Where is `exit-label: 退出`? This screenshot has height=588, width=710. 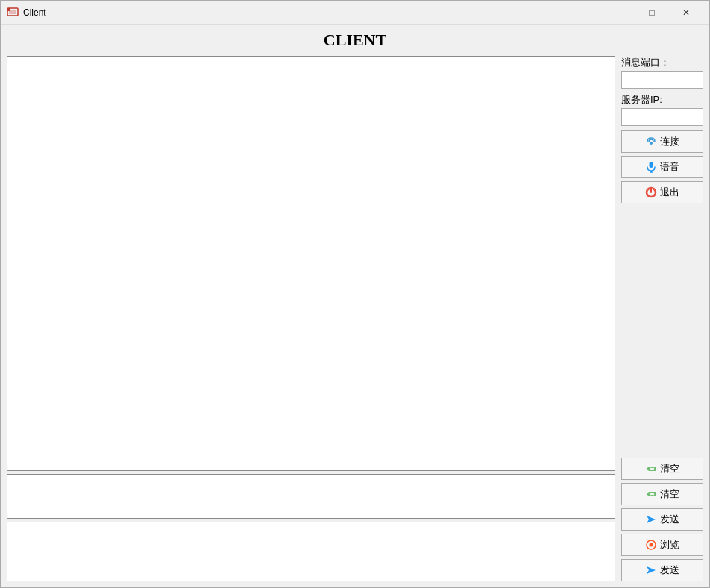 exit-label: 退出 is located at coordinates (670, 192).